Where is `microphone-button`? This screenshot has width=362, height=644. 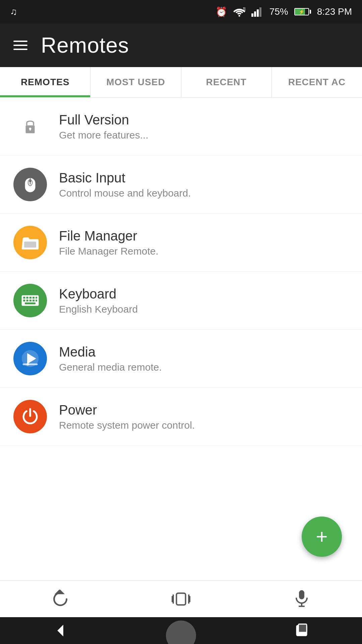
microphone-button is located at coordinates (302, 599).